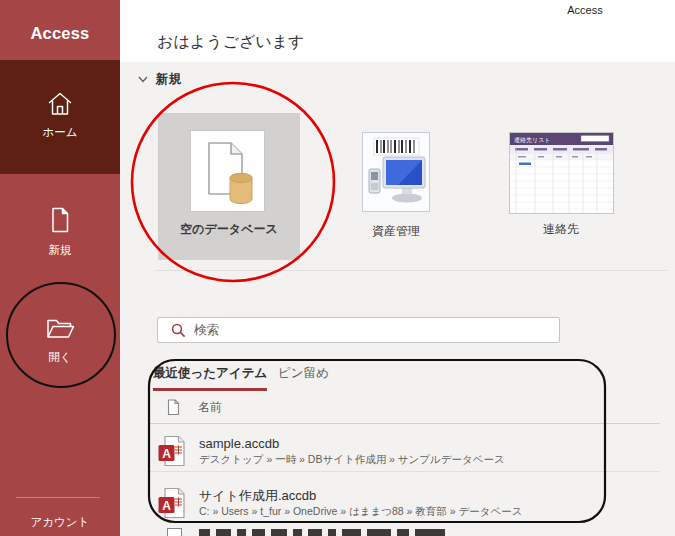 The image size is (675, 536). I want to click on clipped-text, so click(322, 532).